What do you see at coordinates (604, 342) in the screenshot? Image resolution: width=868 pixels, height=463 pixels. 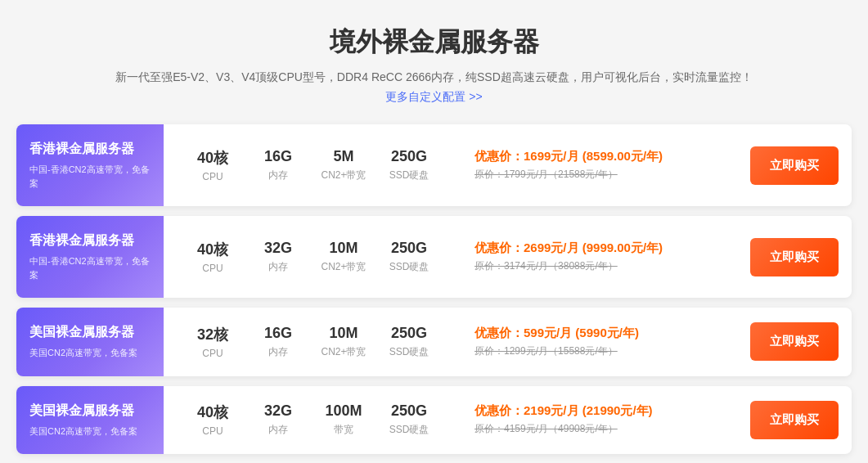 I see `card-pricing-3: 优惠价：599元/月 (5990元/年)原价：1299元/月（15588元/年）` at bounding box center [604, 342].